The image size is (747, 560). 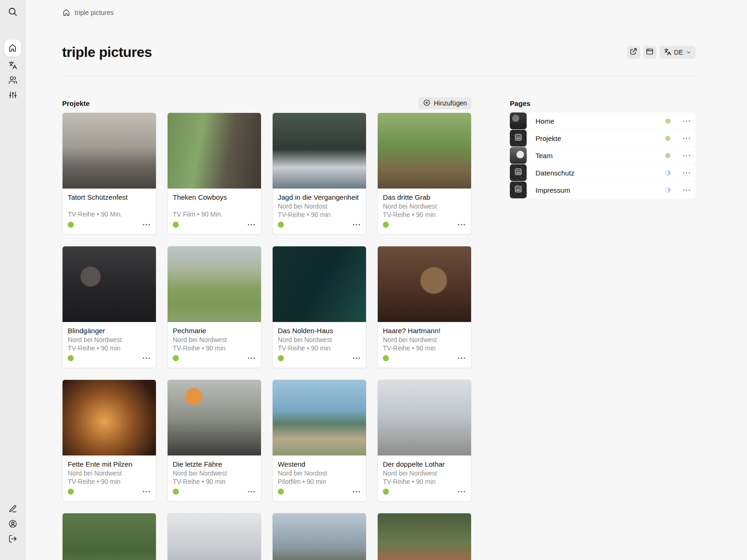 I want to click on project-card: Haare? Hartmann! Nord bei Nordwest TV-Re…, so click(x=424, y=307).